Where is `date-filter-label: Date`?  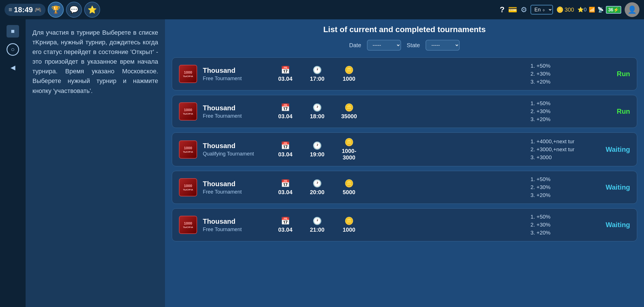 date-filter-label: Date is located at coordinates (355, 45).